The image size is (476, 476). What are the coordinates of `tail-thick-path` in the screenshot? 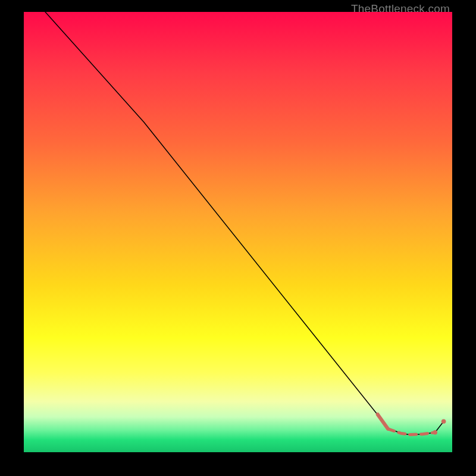 It's located at (383, 421).